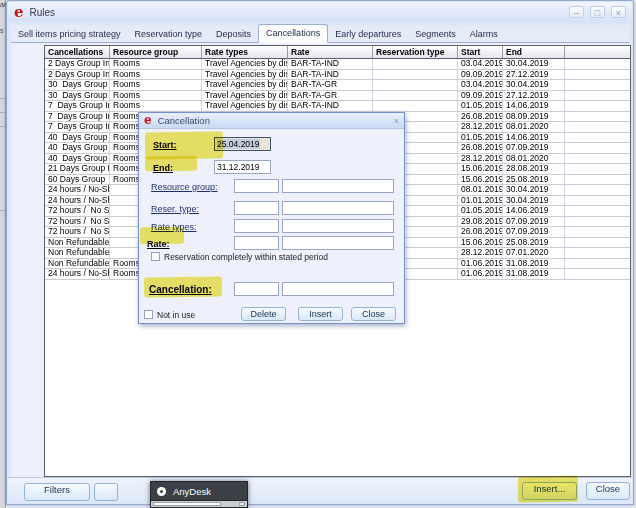 This screenshot has width=636, height=508. I want to click on cancellation-dialog-titlebar: e Cancellation ×, so click(272, 121).